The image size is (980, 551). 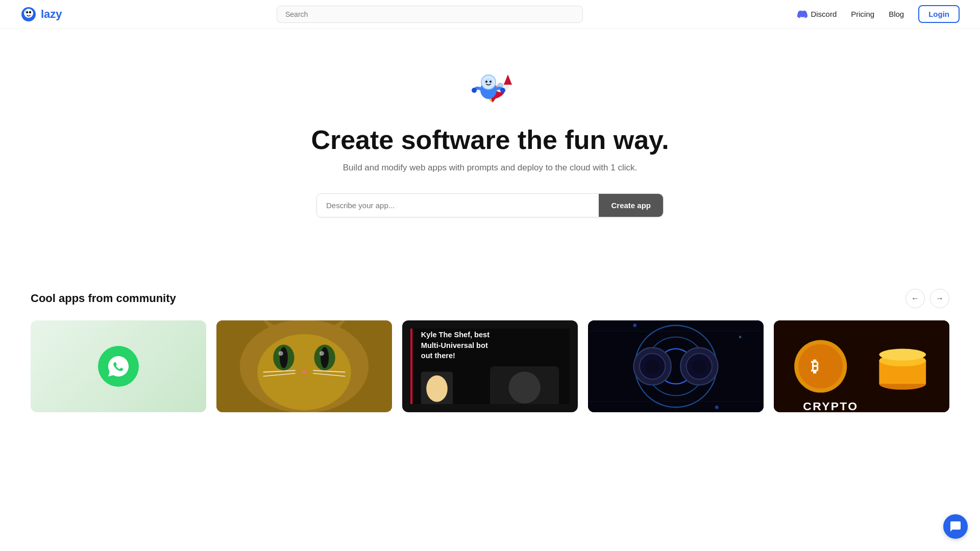 What do you see at coordinates (118, 366) in the screenshot?
I see `whatsapp-icon` at bounding box center [118, 366].